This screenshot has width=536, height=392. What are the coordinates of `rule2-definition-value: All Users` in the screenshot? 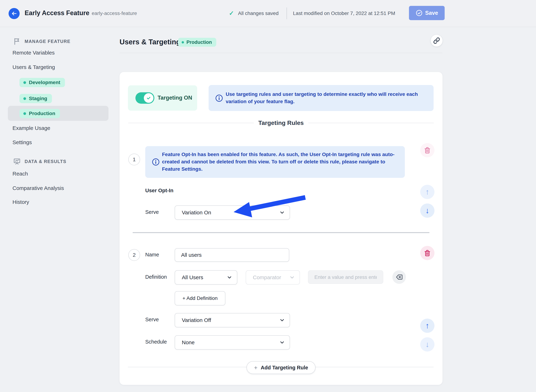 It's located at (192, 277).